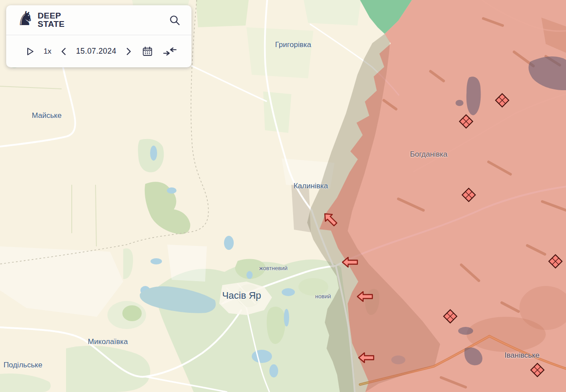  Describe the element at coordinates (30, 51) in the screenshot. I see `play-icon` at that location.